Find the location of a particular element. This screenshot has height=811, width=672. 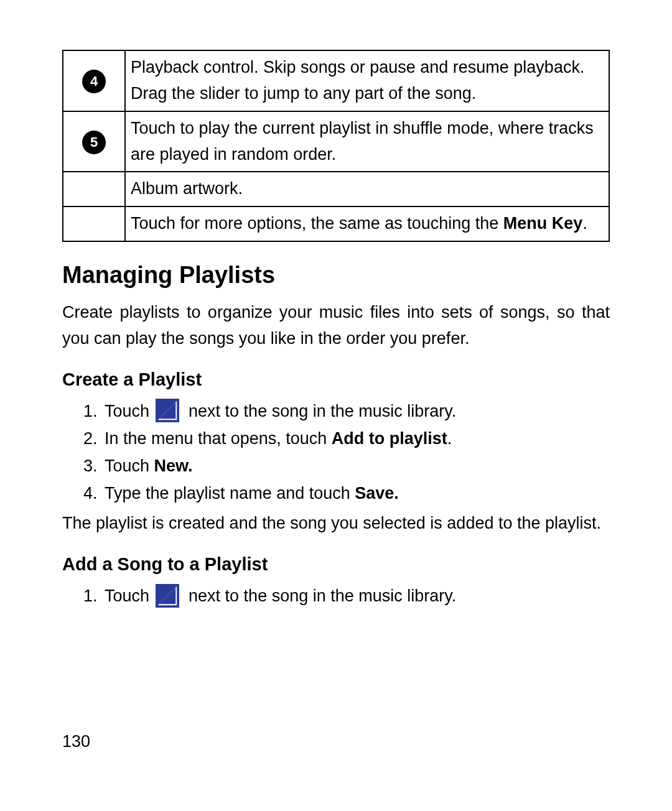

row-text-cell: Playback control. Skip songs or pause an… is located at coordinates (367, 81).